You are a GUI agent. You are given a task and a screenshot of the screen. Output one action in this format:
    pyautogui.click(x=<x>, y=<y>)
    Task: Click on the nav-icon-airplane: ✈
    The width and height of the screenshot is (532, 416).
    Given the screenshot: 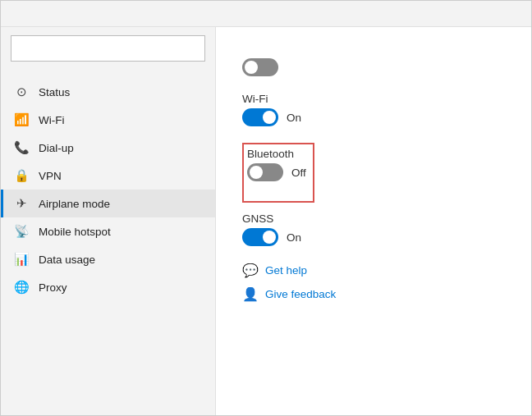 What is the action you would take?
    pyautogui.click(x=21, y=203)
    